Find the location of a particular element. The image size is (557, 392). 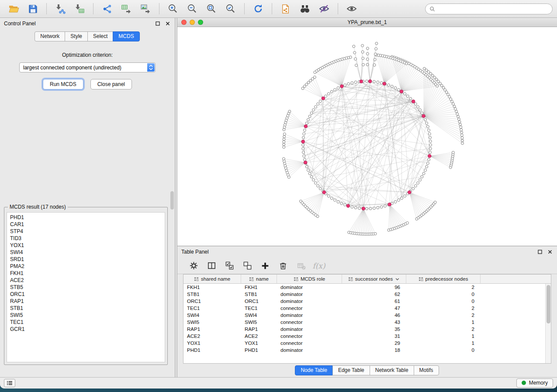

add-column-button is located at coordinates (265, 266).